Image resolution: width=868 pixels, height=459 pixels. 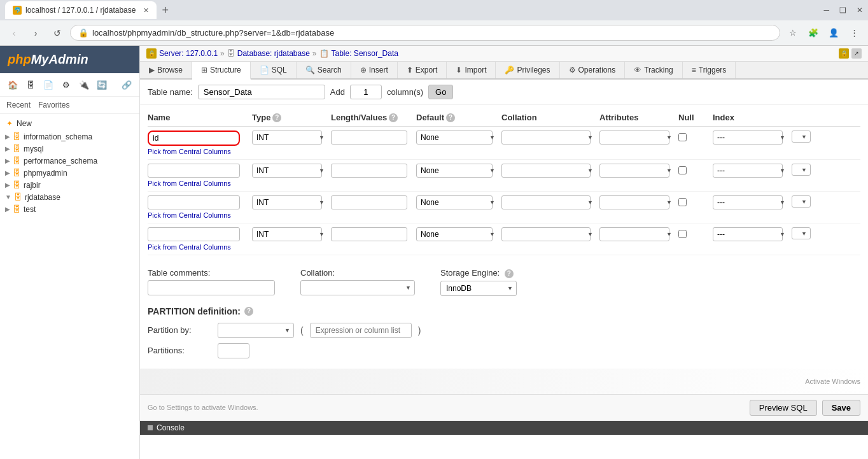 What do you see at coordinates (81, 10) in the screenshot?
I see `browser-tab: 🐬 localhost / 127.0.0.1 / rjdatabase ✕` at bounding box center [81, 10].